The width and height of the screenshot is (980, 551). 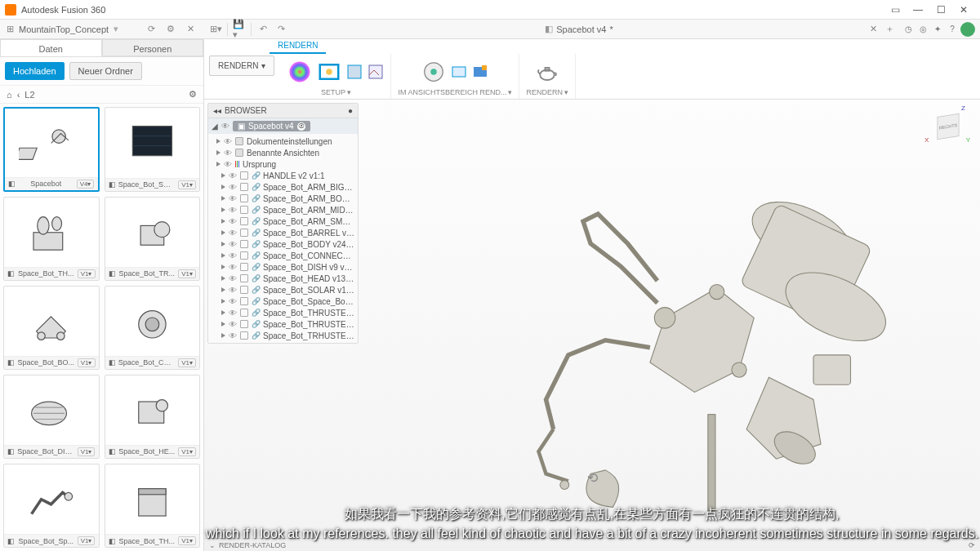 I want to click on asset-thumb: ◧Space_Bot_SOL...V1▾, so click(x=153, y=149).